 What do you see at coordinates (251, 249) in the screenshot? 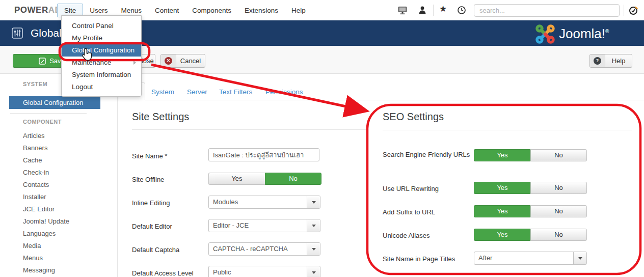
I see `default-captcha-value: CAPTCHA - reCAPTCHA` at bounding box center [251, 249].